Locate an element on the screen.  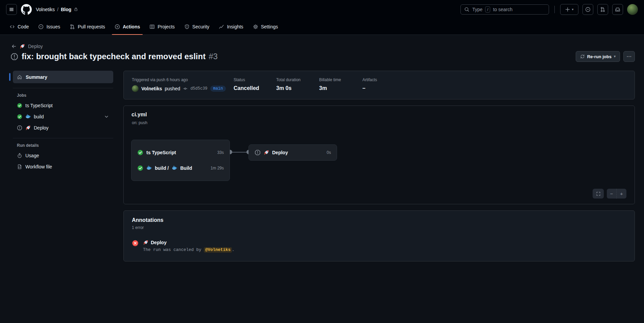
sidebar-job-build: build is located at coordinates (62, 116).